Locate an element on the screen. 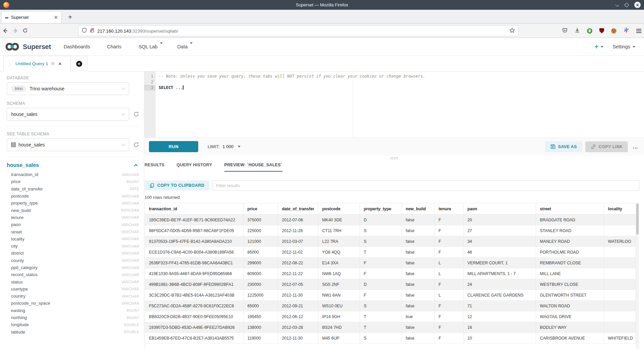 The height and width of the screenshot is (350, 644). browser-tab: ∞ Superset ✕ is located at coordinates (32, 17).